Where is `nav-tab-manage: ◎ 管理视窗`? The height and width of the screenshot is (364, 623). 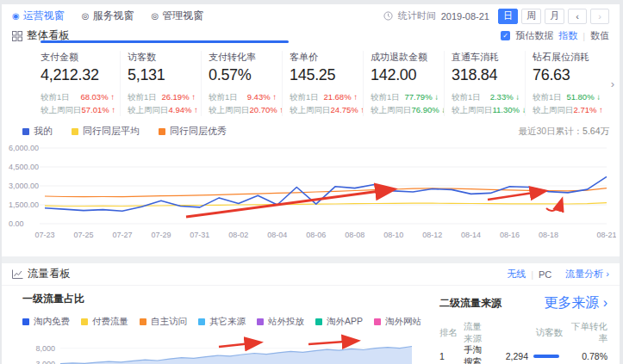
nav-tab-manage: ◎ 管理视窗 is located at coordinates (178, 15).